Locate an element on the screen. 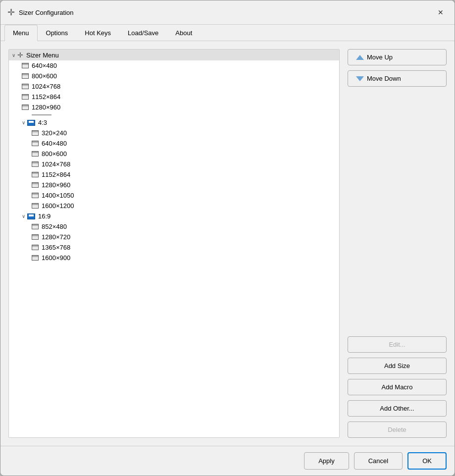 The image size is (455, 476). add-size-button: Add Size is located at coordinates (397, 366).